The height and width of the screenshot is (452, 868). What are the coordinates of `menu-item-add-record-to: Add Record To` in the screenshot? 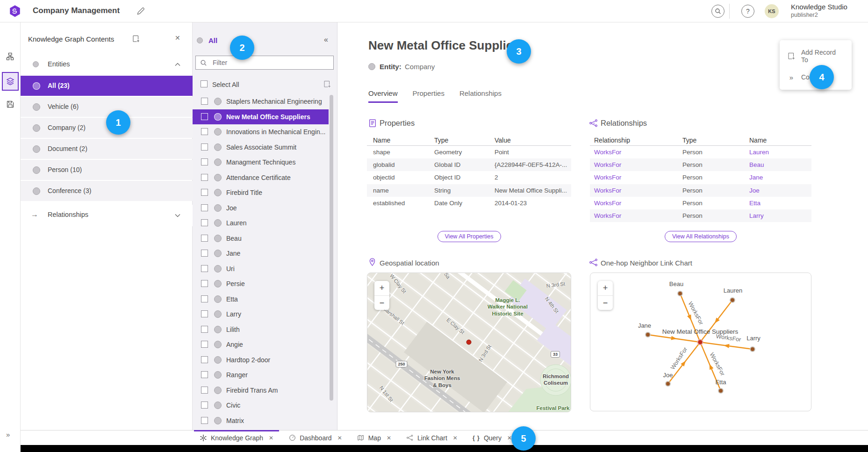 It's located at (816, 56).